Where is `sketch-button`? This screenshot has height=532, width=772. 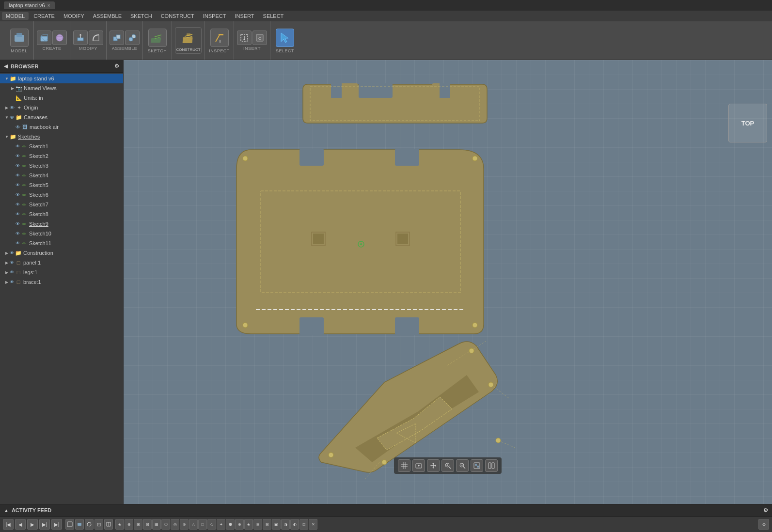 sketch-button is located at coordinates (158, 38).